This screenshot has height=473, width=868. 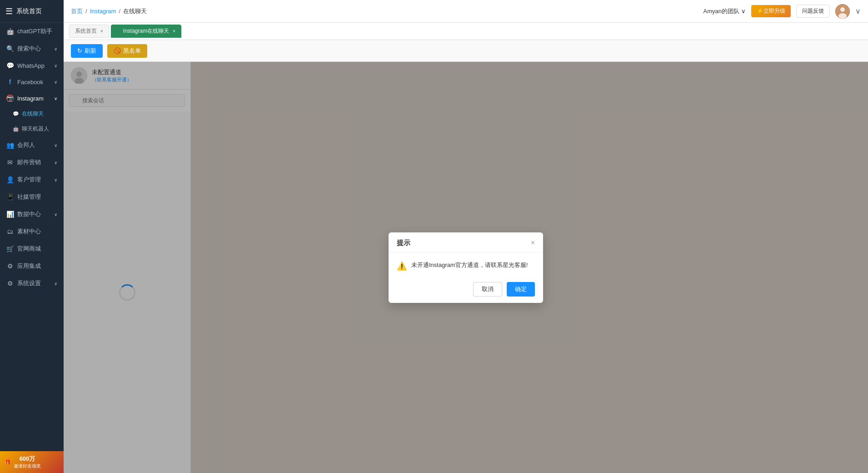 I want to click on sidebar-item-materials: 🗂 素材中心, so click(x=32, y=231).